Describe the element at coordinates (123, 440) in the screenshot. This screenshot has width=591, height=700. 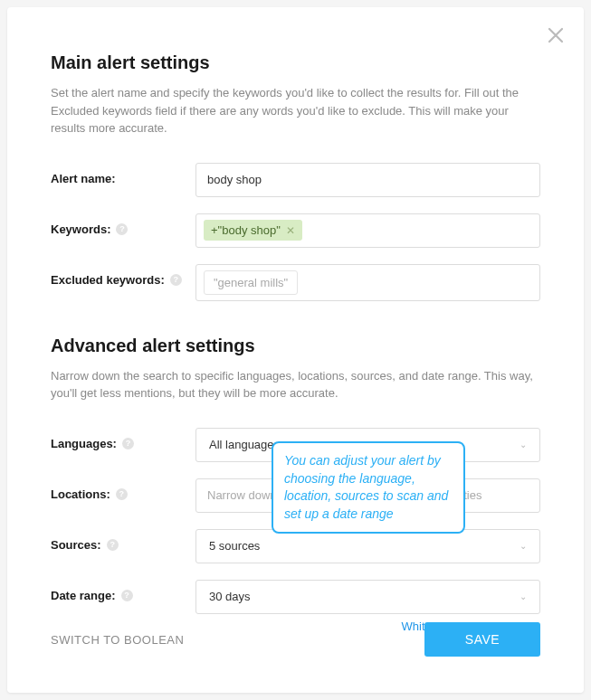
I see `languages-label: Languages: ?` at that location.